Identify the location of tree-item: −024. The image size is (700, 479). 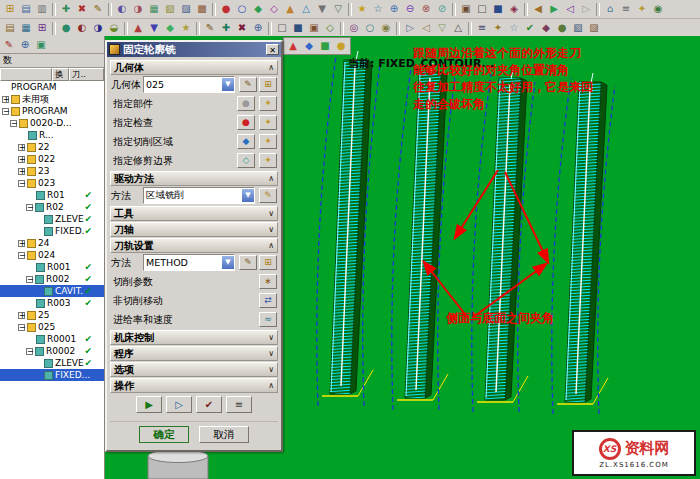
(52, 255).